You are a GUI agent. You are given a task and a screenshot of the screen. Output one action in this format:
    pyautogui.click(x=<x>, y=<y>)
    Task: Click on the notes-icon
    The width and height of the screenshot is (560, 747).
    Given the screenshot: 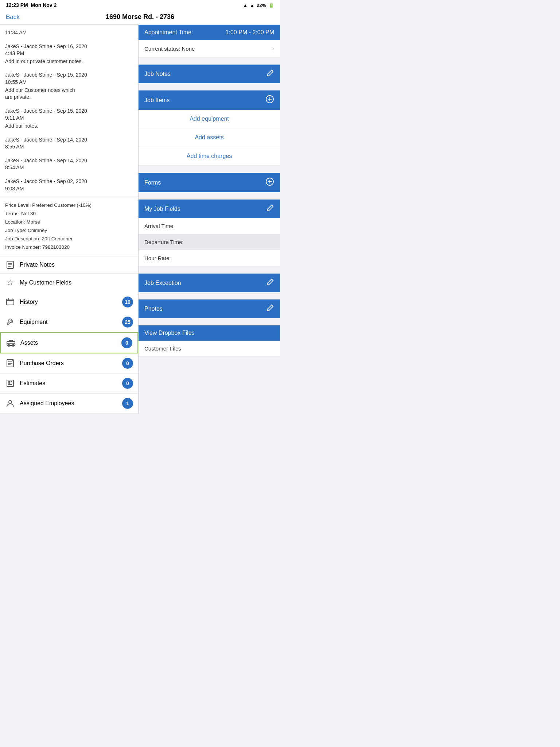 What is the action you would take?
    pyautogui.click(x=10, y=265)
    